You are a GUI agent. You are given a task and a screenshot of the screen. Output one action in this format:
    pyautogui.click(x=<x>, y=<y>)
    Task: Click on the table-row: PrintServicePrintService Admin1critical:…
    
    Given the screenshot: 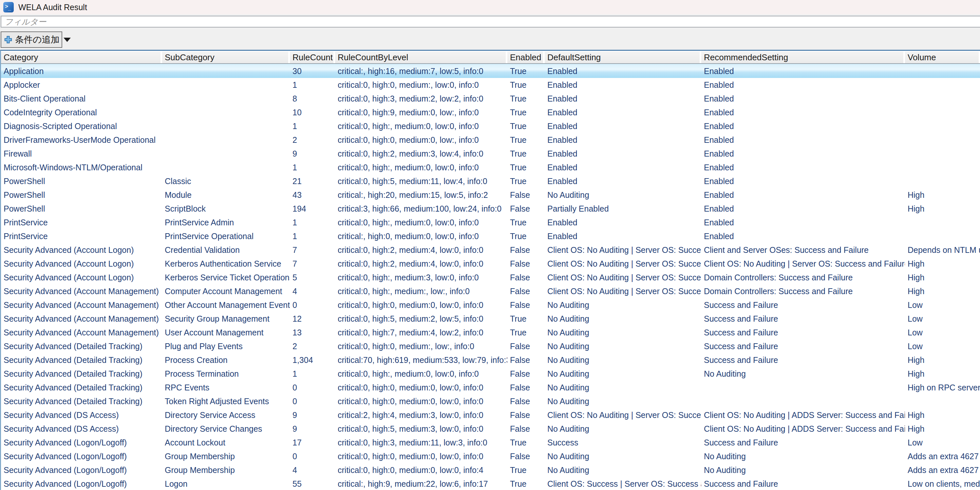 What is the action you would take?
    pyautogui.click(x=491, y=223)
    